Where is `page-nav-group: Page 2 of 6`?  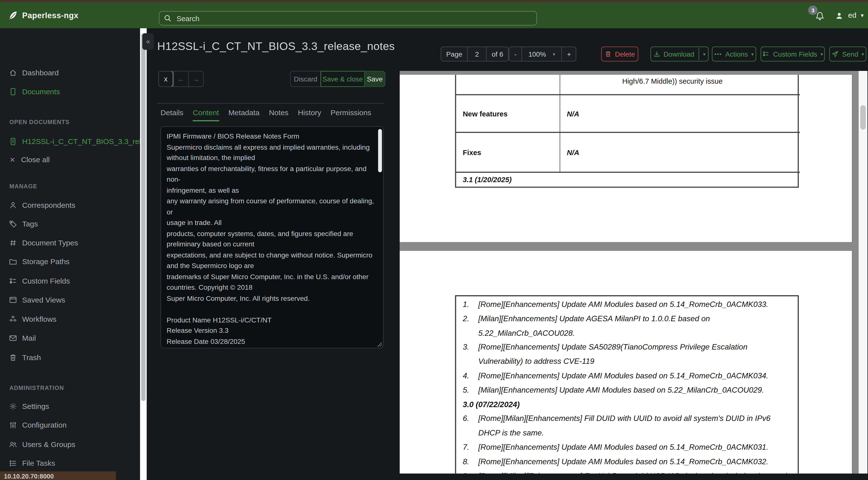 page-nav-group: Page 2 of 6 is located at coordinates (475, 54).